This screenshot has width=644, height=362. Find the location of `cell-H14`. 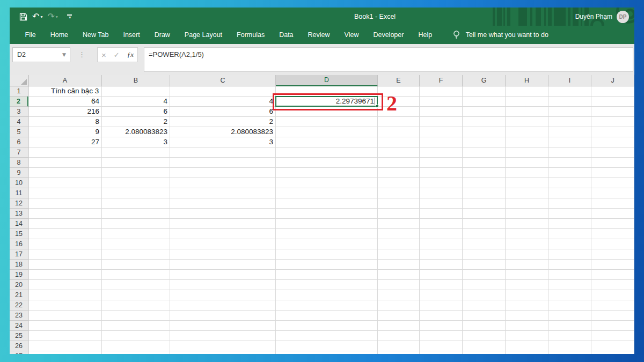

cell-H14 is located at coordinates (527, 224).